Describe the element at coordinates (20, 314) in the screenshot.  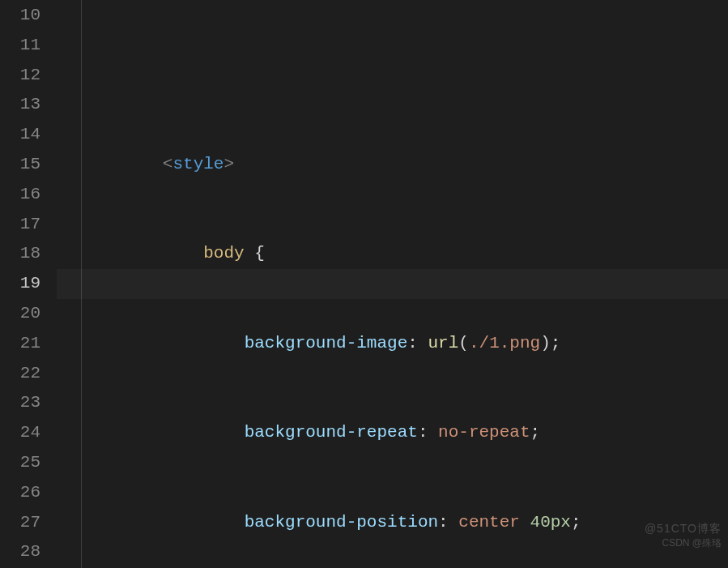
I see `line-number: 20` at that location.